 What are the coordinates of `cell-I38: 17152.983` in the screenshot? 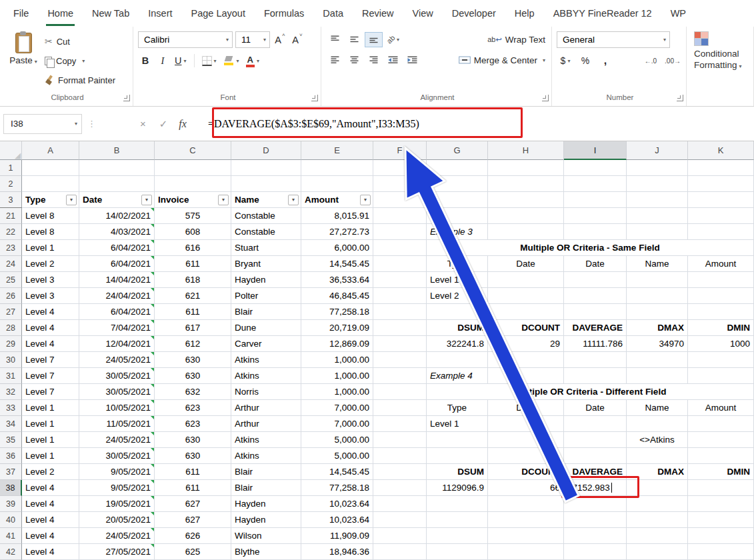 It's located at (595, 488).